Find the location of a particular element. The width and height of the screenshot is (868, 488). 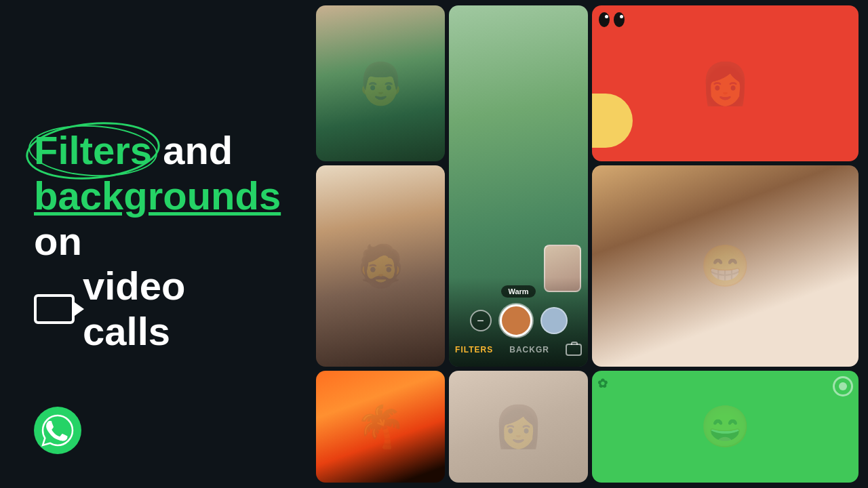

person-placeholder: 😄 is located at coordinates (726, 427).